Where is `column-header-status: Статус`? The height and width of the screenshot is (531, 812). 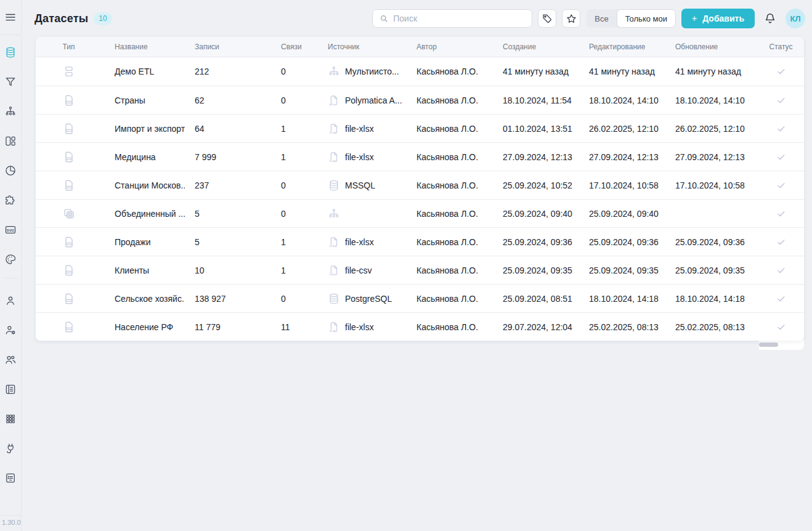
column-header-status: Статус is located at coordinates (781, 47).